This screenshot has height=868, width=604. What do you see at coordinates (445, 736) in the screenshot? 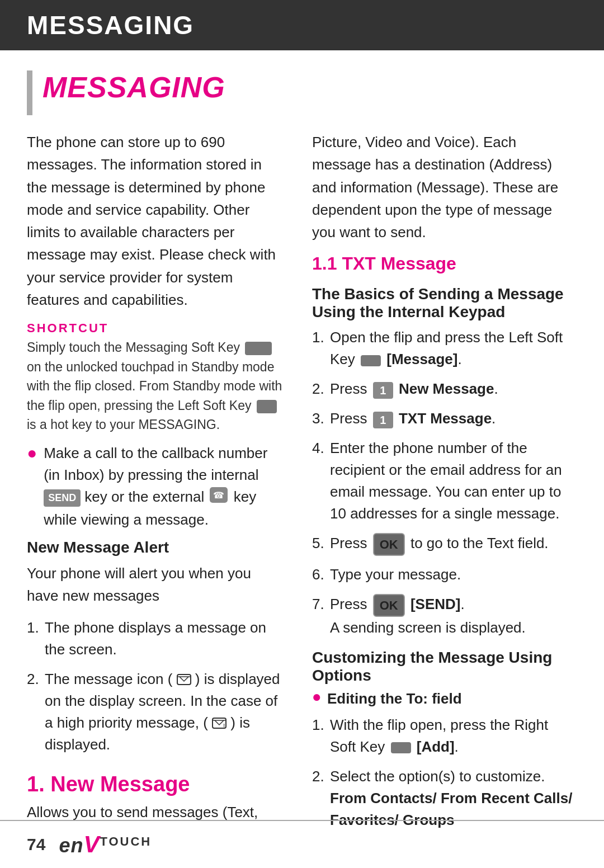
I see `editing-step-1: 1. With the flip open, press the Right S…` at bounding box center [445, 736].